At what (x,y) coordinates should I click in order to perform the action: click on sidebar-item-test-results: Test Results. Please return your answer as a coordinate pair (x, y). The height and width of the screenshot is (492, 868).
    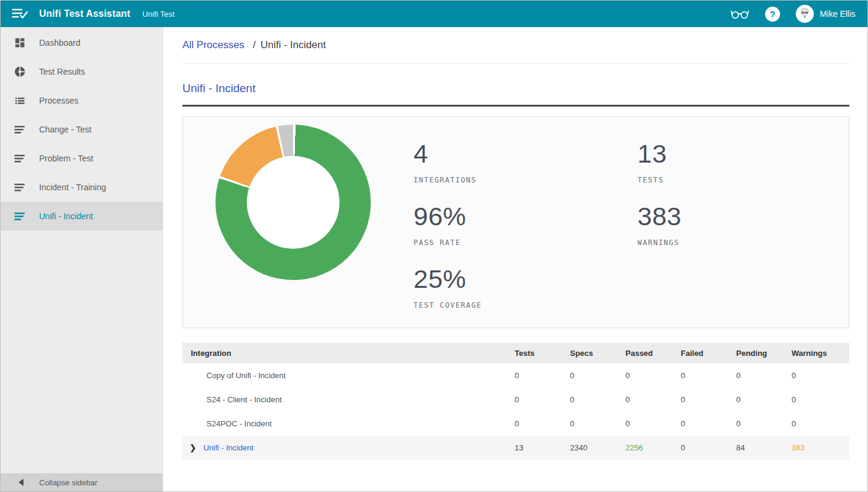
    Looking at the image, I should click on (82, 72).